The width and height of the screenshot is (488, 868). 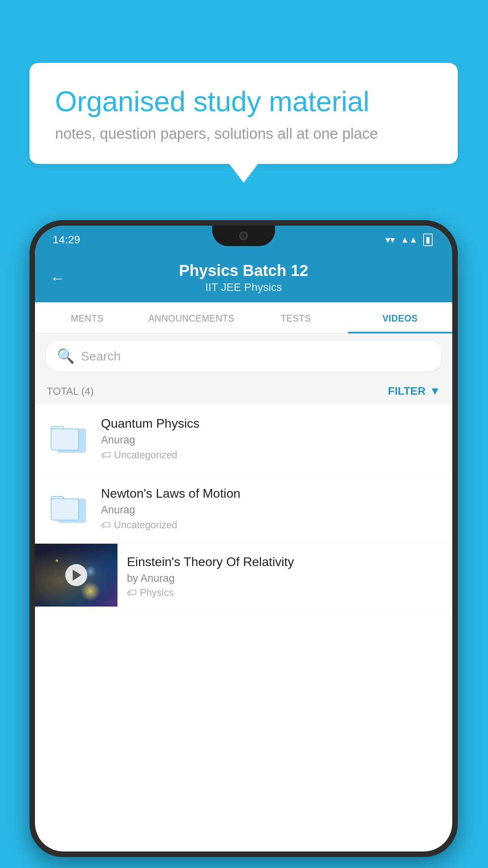 What do you see at coordinates (244, 391) in the screenshot?
I see `filter-bar: TOTAL (4) FILTER ▼` at bounding box center [244, 391].